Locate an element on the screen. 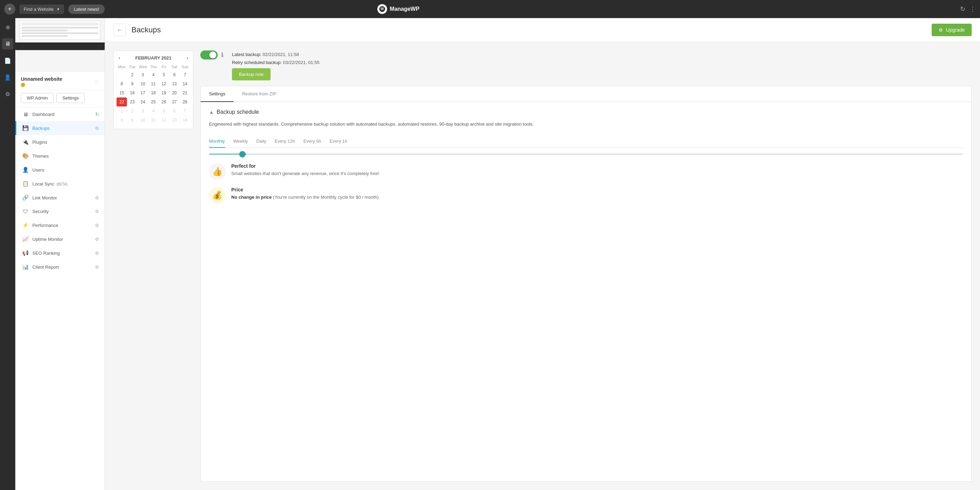  sidebar-item-plugins: 🔌 Plugins is located at coordinates (60, 142).